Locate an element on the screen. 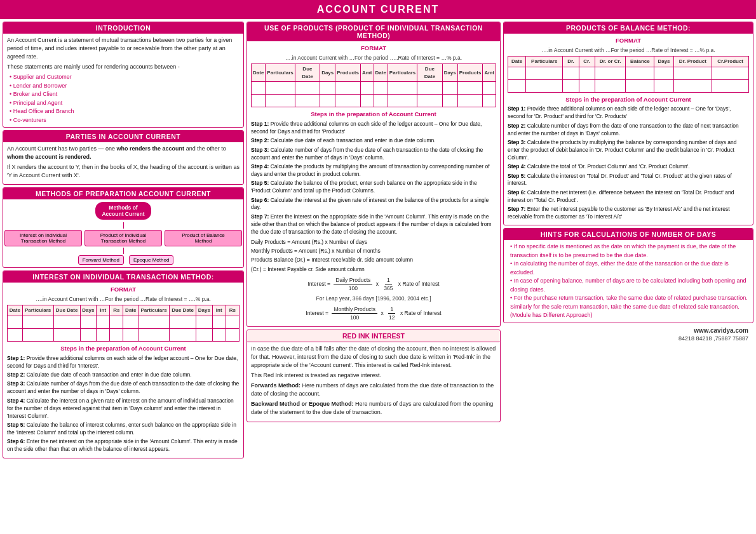 The width and height of the screenshot is (756, 534). connector-line is located at coordinates (123, 225).